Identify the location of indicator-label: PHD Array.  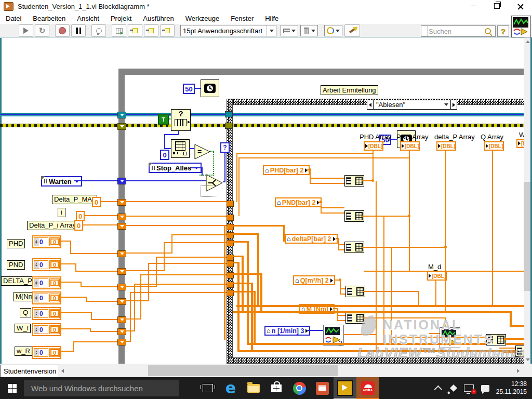
(375, 137).